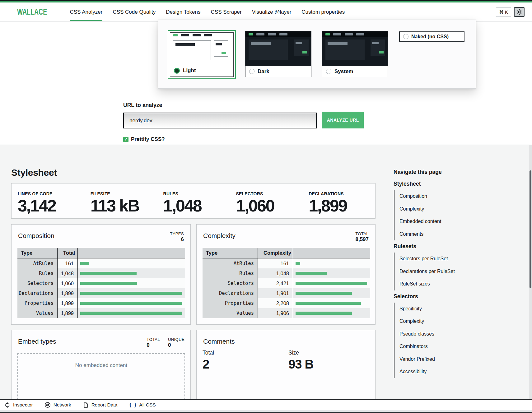  Describe the element at coordinates (355, 71) in the screenshot. I see `theme-option-label-row: System` at that location.